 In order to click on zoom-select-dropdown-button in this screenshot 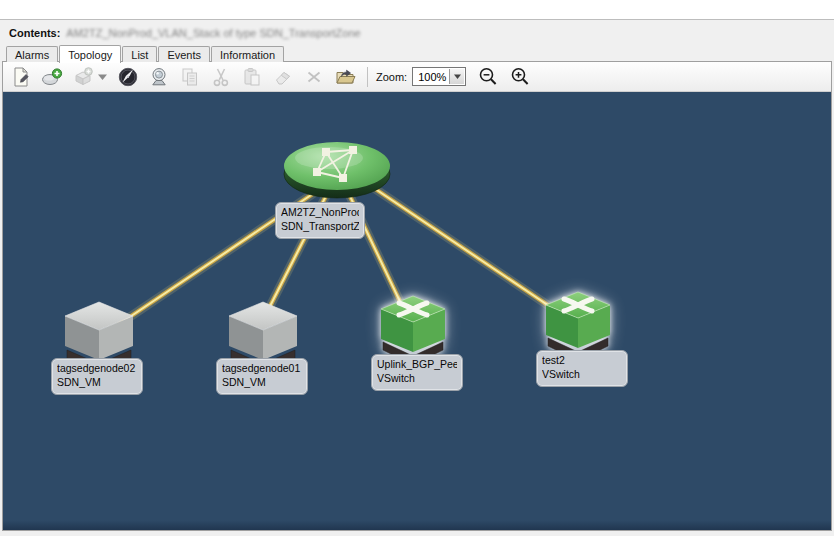, I will do `click(456, 76)`.